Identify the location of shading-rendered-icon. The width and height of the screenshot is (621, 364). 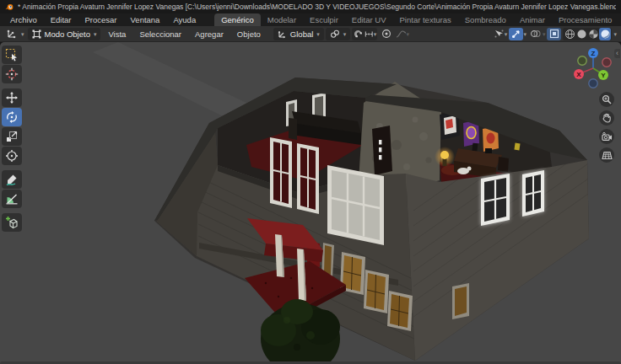
(606, 34).